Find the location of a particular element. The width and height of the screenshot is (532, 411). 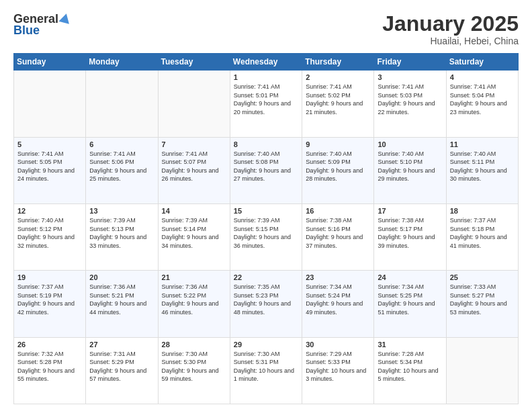

day-number: 25 is located at coordinates (482, 277).